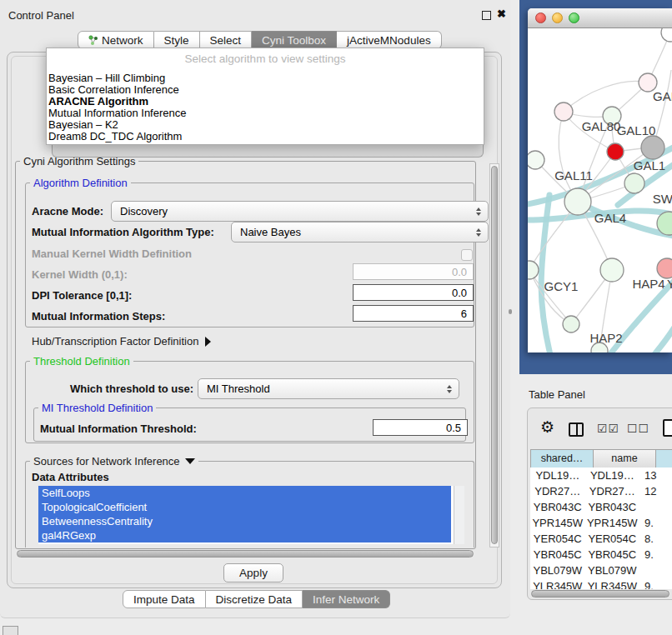 This screenshot has height=635, width=672. What do you see at coordinates (346, 600) in the screenshot?
I see `tab-label: Infer Network` at bounding box center [346, 600].